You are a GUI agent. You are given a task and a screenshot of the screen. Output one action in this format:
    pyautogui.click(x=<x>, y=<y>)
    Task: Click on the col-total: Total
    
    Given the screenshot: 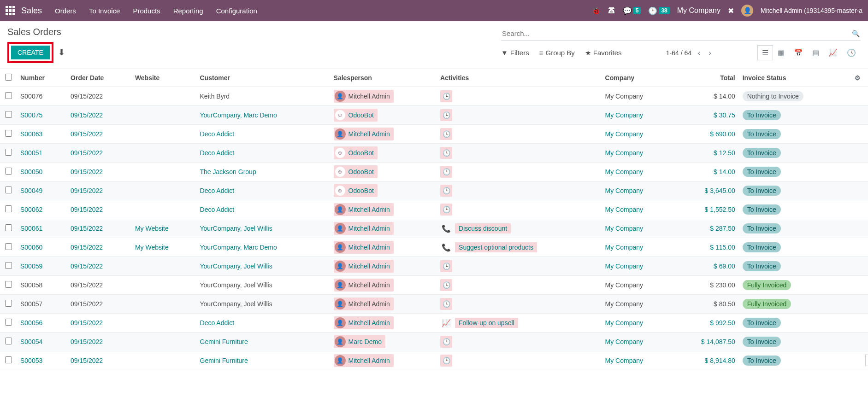 What is the action you would take?
    pyautogui.click(x=706, y=78)
    